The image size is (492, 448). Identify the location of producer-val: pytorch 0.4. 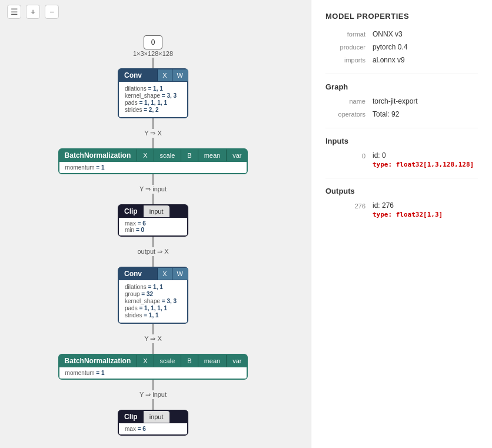
(390, 47).